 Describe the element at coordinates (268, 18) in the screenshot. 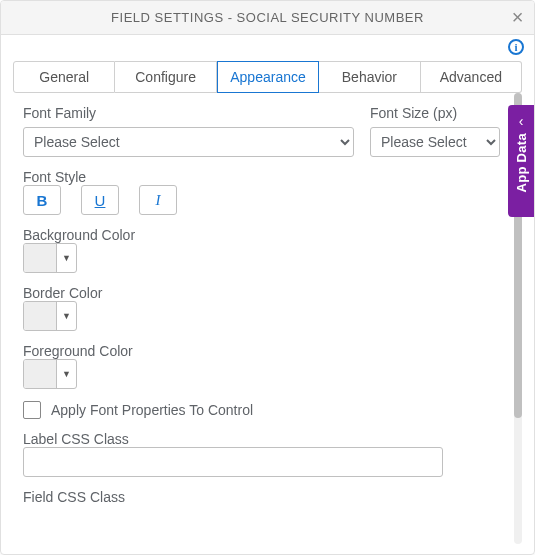

I see `dialog-title: FIELD SETTINGS - SOCIAL SECURITY NUMBER` at that location.